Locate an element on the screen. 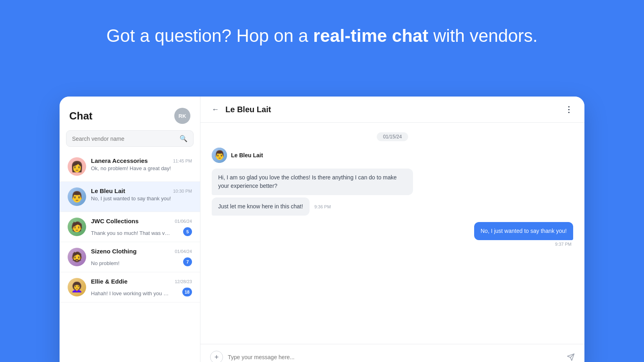 Image resolution: width=644 pixels, height=362 pixels. chat-meta-sizeno: 01/04/24 is located at coordinates (184, 251).